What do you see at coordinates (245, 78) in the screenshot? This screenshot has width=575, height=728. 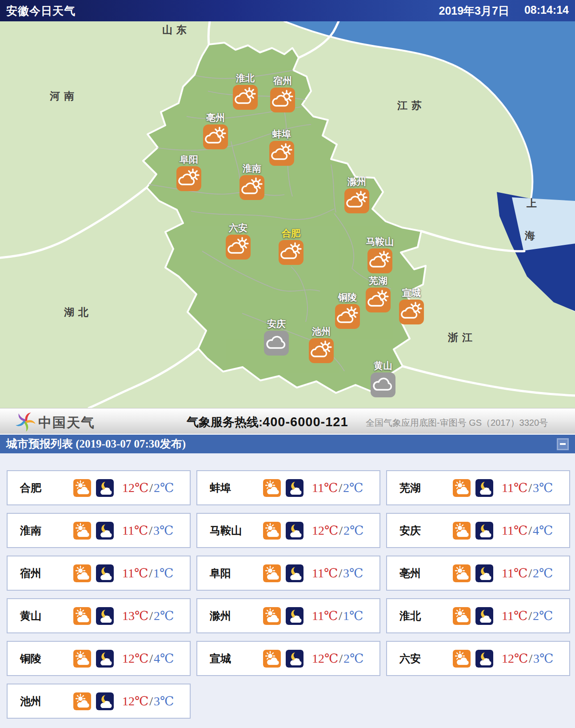 I see `map-city-label: 淮北` at bounding box center [245, 78].